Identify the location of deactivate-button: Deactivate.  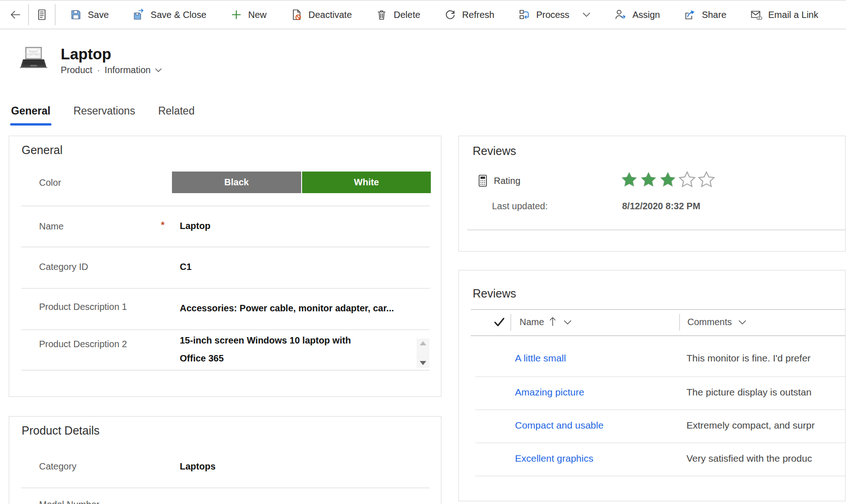
(321, 15).